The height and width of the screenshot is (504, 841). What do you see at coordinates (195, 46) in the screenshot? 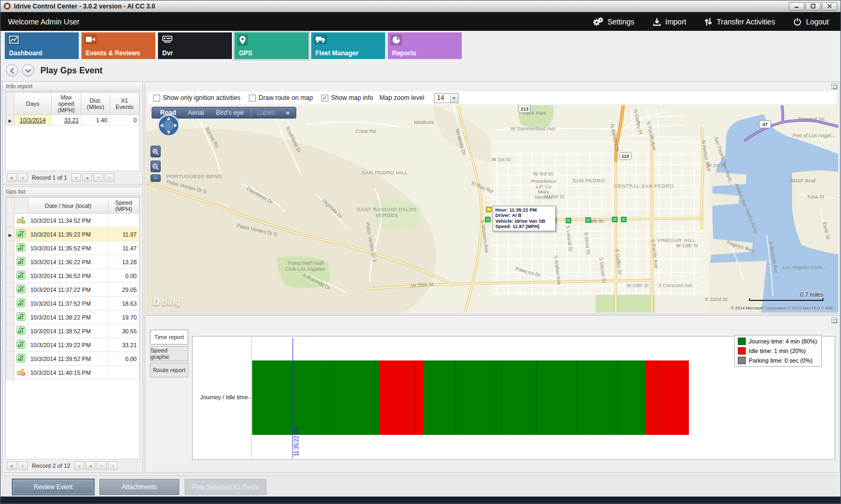
I see `nav-tile-dvr: Dvr` at bounding box center [195, 46].